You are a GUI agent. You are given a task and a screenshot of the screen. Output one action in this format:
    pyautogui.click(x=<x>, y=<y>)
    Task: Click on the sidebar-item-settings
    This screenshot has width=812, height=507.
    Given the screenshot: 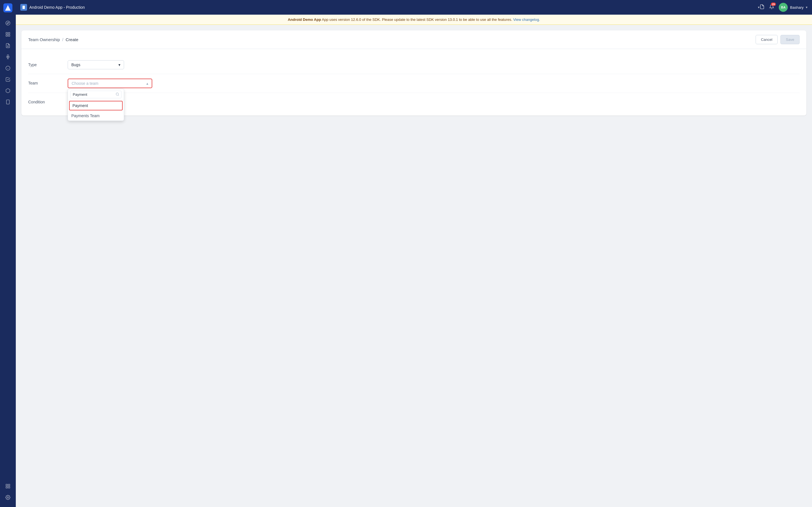 What is the action you would take?
    pyautogui.click(x=8, y=498)
    